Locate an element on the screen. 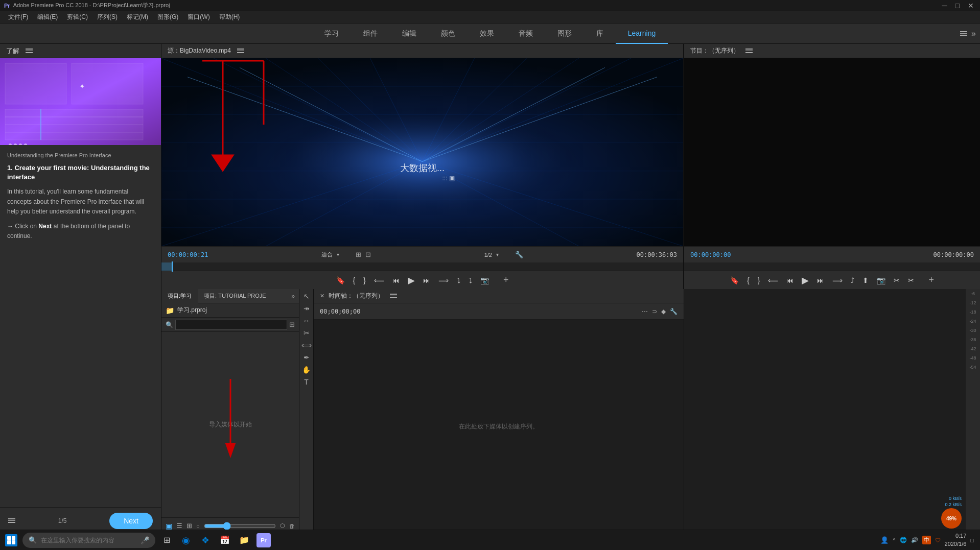 The width and height of the screenshot is (980, 550). project-tab-1: 项目:学习 is located at coordinates (180, 296).